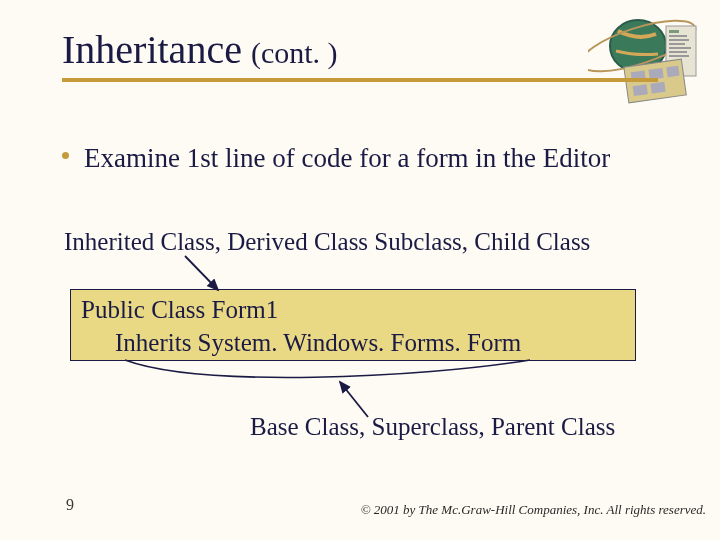 The height and width of the screenshot is (540, 720). What do you see at coordinates (353, 325) in the screenshot?
I see `code-box: Public Class Form1 Inherits System. Wind…` at bounding box center [353, 325].